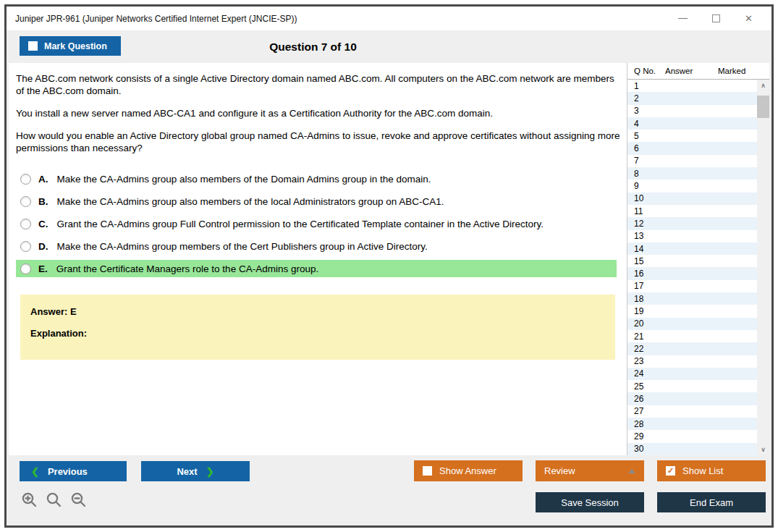 This screenshot has height=532, width=778. Describe the element at coordinates (30, 500) in the screenshot. I see `zoom-in-icon` at that location.